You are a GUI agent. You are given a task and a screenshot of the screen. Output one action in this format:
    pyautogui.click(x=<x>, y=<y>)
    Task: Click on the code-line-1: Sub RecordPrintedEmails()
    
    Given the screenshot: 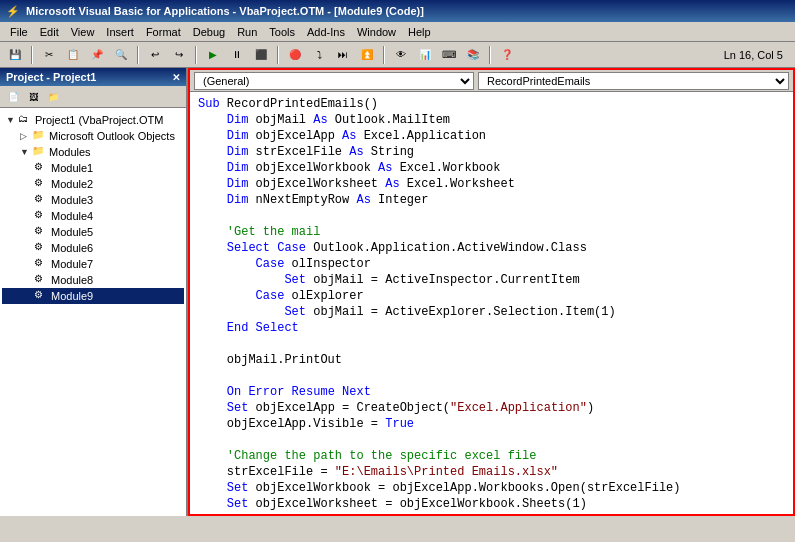 What is the action you would take?
    pyautogui.click(x=492, y=104)
    